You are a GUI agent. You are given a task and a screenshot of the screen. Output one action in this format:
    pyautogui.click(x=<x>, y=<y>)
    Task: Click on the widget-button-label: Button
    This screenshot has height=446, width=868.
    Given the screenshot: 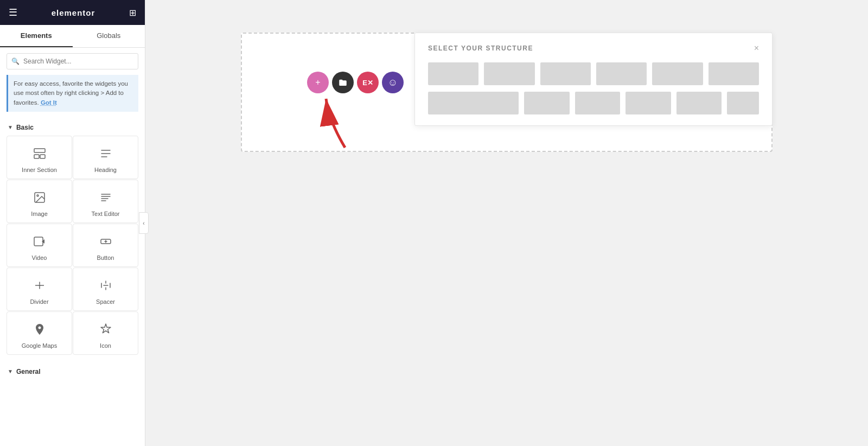 What is the action you would take?
    pyautogui.click(x=106, y=258)
    